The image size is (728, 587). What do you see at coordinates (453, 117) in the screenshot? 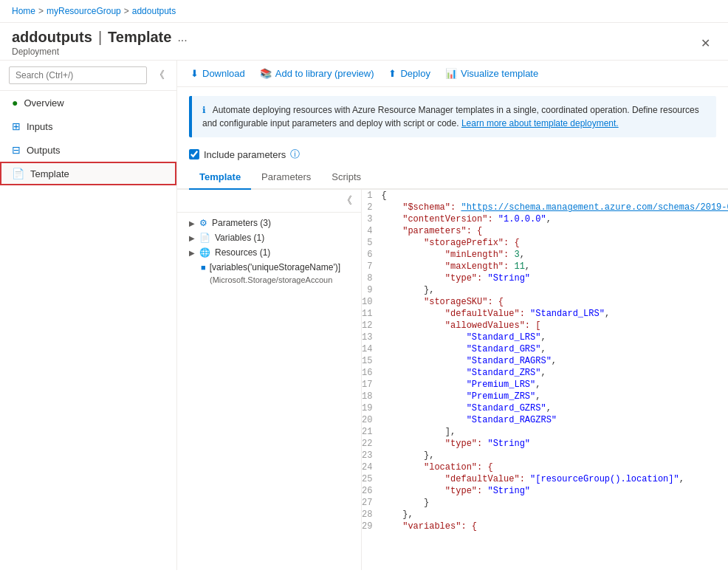
I see `info-banner: ℹ Automate deploying resources with Azur…` at bounding box center [453, 117].